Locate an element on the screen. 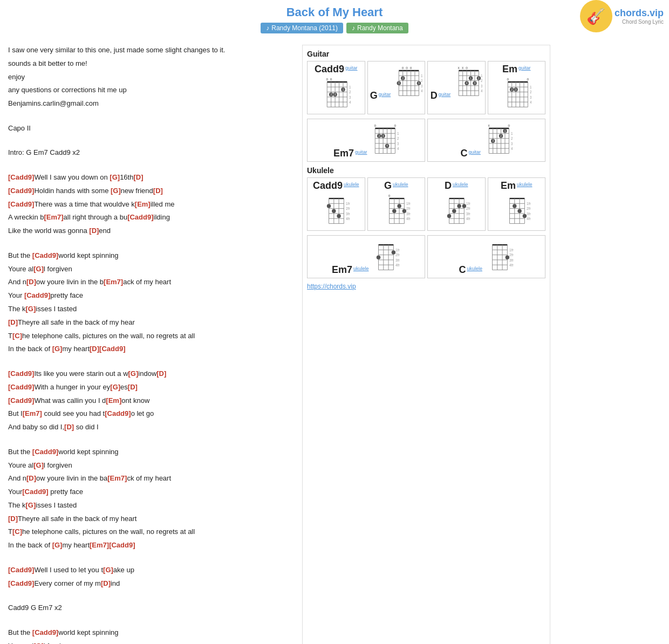  year-badge: ♪ Randy Montana (2011) is located at coordinates (302, 28).